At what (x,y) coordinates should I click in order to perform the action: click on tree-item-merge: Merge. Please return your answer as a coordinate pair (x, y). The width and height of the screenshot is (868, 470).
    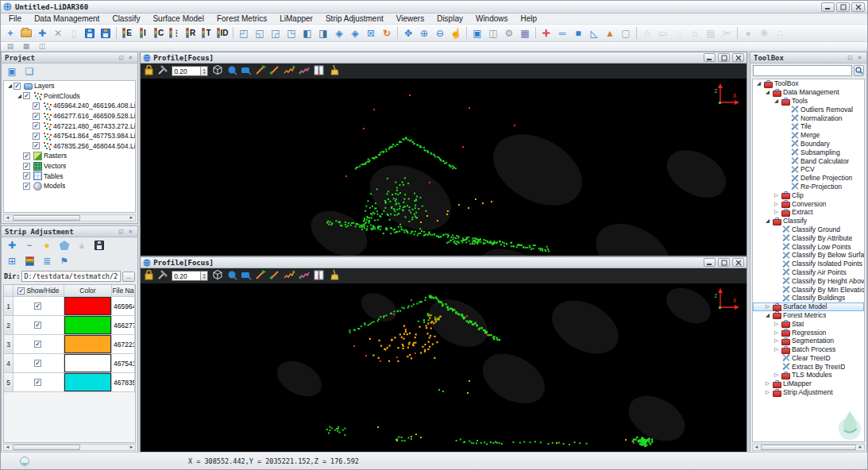
    Looking at the image, I should click on (808, 135).